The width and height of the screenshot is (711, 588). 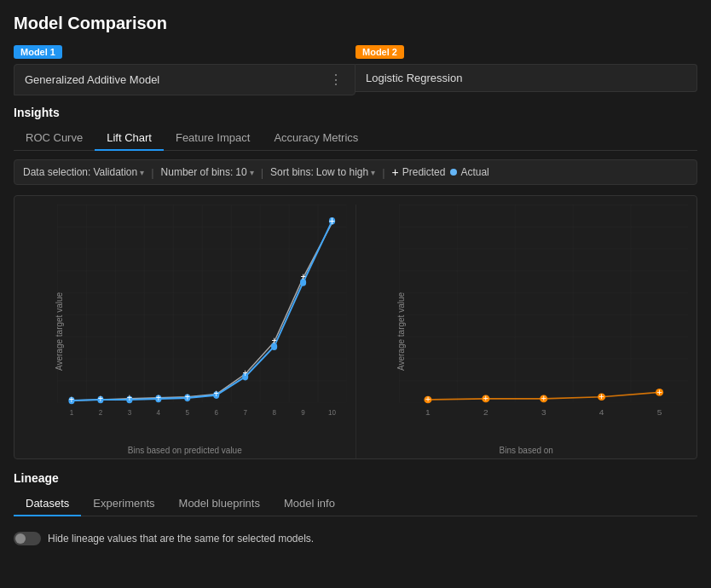 I want to click on chart2-y-label: Average target value, so click(x=401, y=331).